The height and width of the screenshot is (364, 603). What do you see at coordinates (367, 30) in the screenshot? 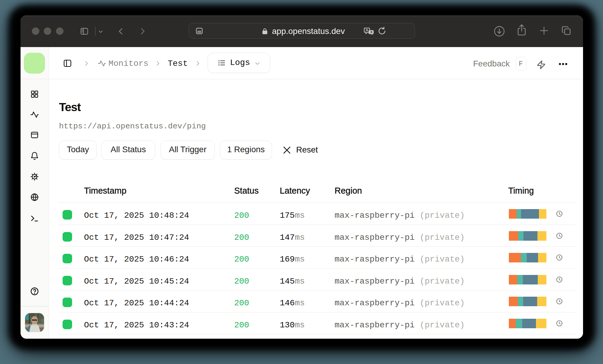
I see `svg-text: A` at bounding box center [367, 30].